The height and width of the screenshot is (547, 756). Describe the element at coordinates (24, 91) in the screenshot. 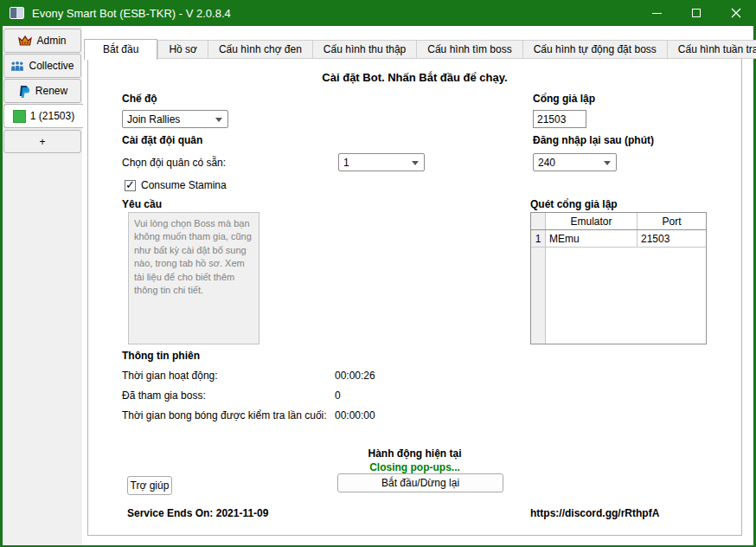

I see `paypal-icon` at that location.